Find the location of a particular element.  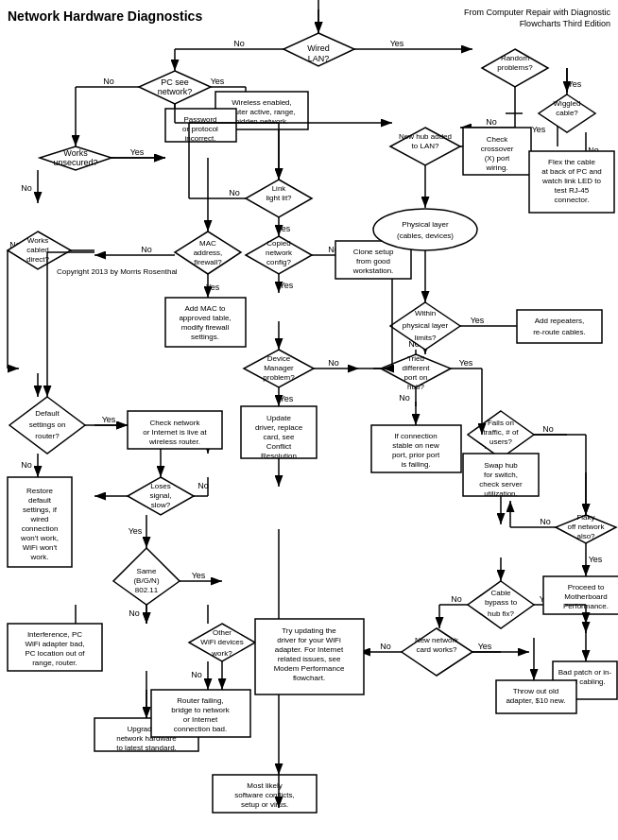

svg-text: or Internet is located at coordinates (200, 720).